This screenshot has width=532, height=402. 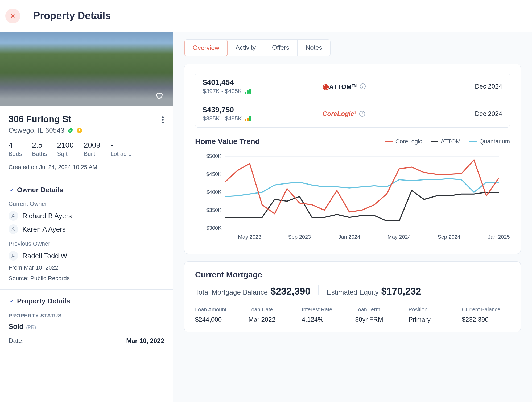 I want to click on mortgage-equity: $170,232, so click(x=401, y=291).